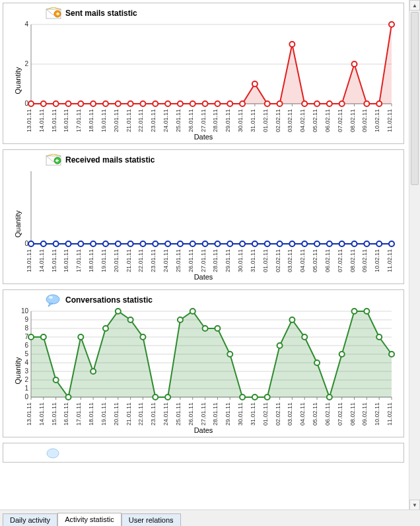  Describe the element at coordinates (265, 414) in the screenshot. I see `svg-text: 01.02.11` at that location.